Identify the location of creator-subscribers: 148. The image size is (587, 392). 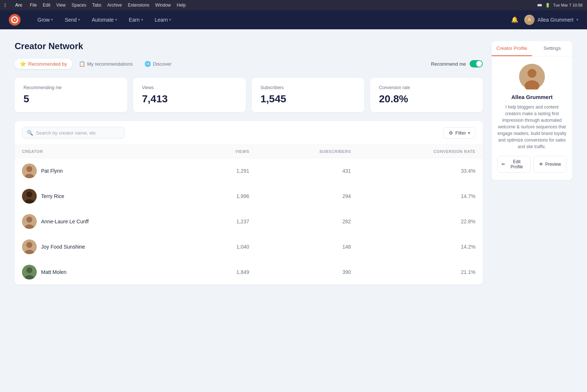
(307, 247).